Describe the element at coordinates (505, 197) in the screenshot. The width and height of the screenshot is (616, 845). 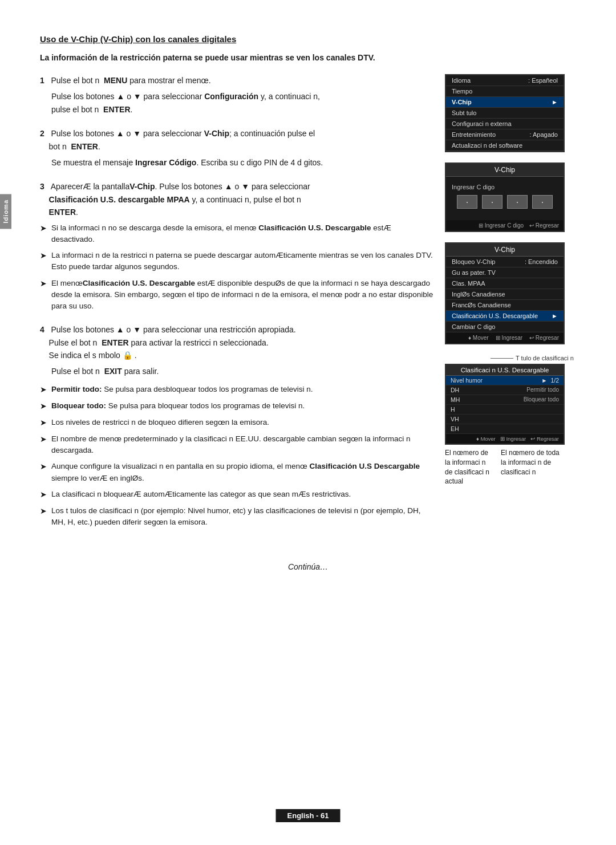
I see `menu-pin-entry: V-Chip Ingresar C digo · · · · ⊞ Ingresa…` at that location.